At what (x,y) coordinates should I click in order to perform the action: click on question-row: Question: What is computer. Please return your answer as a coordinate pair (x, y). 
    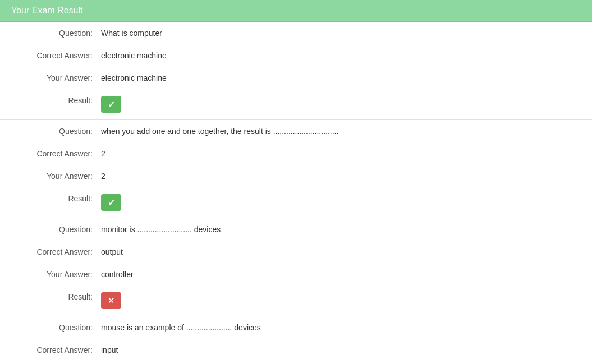
    Looking at the image, I should click on (296, 33).